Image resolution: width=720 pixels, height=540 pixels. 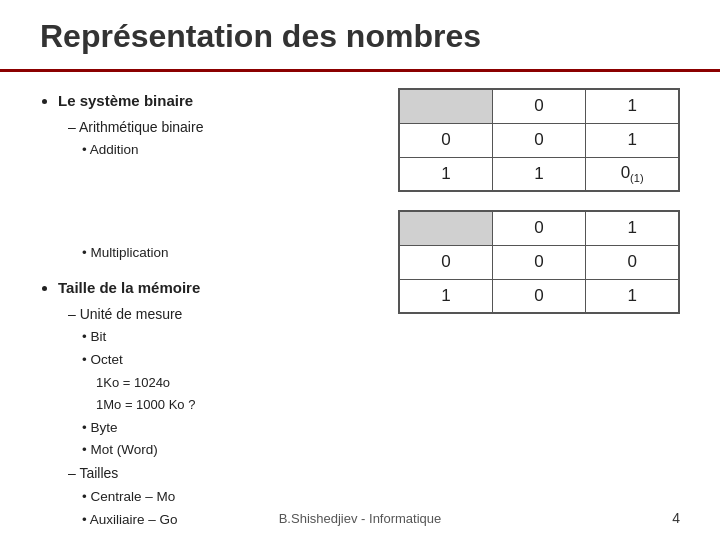 I want to click on addition-table: 0 1 0 0 1 1 1 0(1), so click(x=539, y=140).